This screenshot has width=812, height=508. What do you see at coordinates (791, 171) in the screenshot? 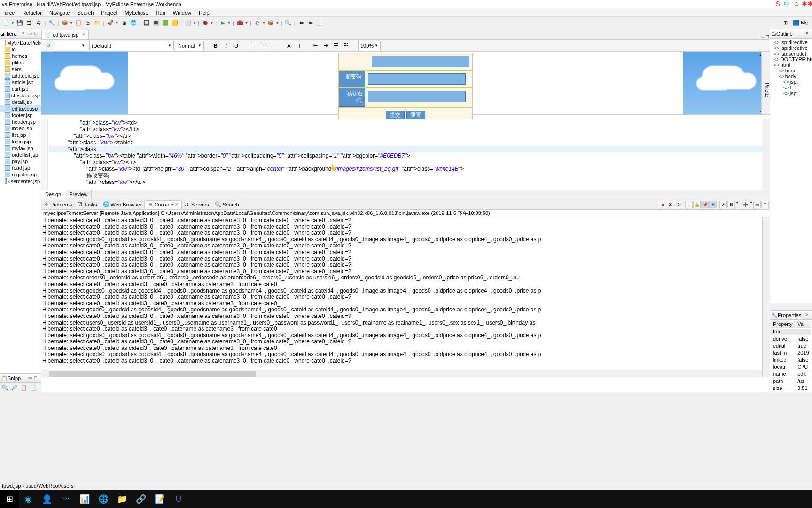
I see `outline-tree: <> jsp:directive<> jsp:directive<> jsp:s…` at bounding box center [791, 171].